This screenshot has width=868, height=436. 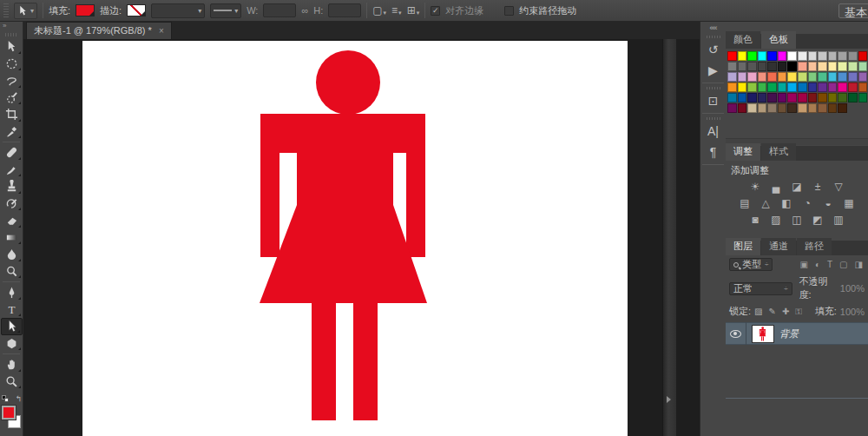 I want to click on color-balance-icon: △, so click(x=766, y=203).